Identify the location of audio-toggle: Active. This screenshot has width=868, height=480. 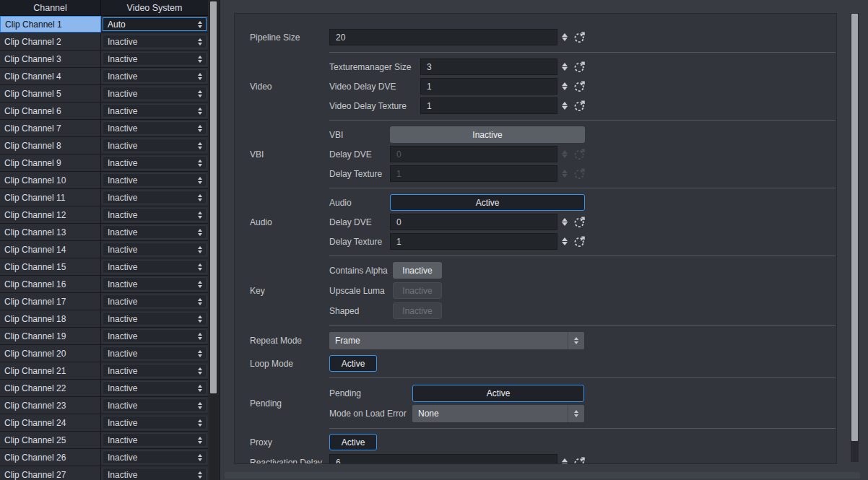
(487, 202).